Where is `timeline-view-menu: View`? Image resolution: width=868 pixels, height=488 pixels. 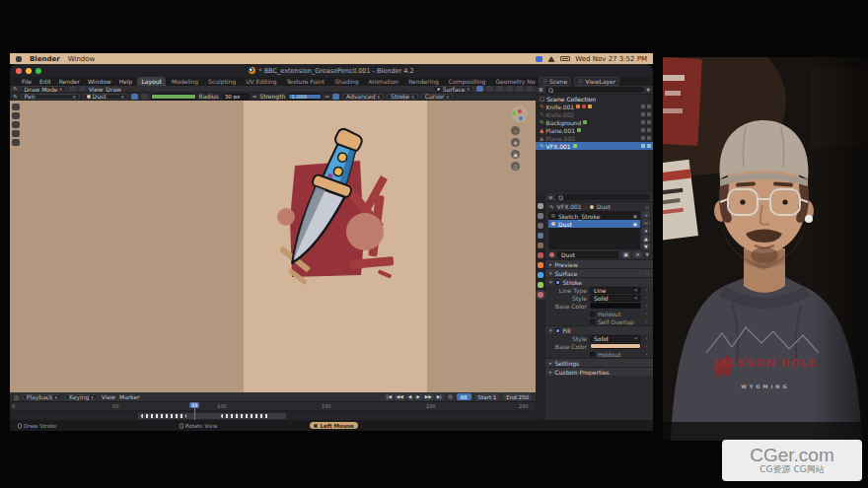
timeline-view-menu: View is located at coordinates (108, 396).